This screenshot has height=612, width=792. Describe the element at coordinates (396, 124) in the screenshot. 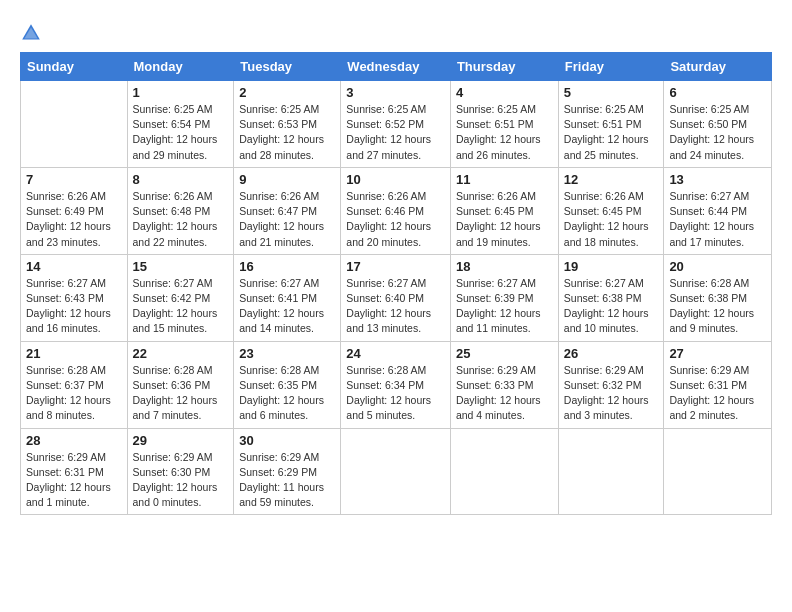

I see `week-row-1: 1Sunrise: 6:25 AM Sunset: 6:54 PM Daylig…` at that location.